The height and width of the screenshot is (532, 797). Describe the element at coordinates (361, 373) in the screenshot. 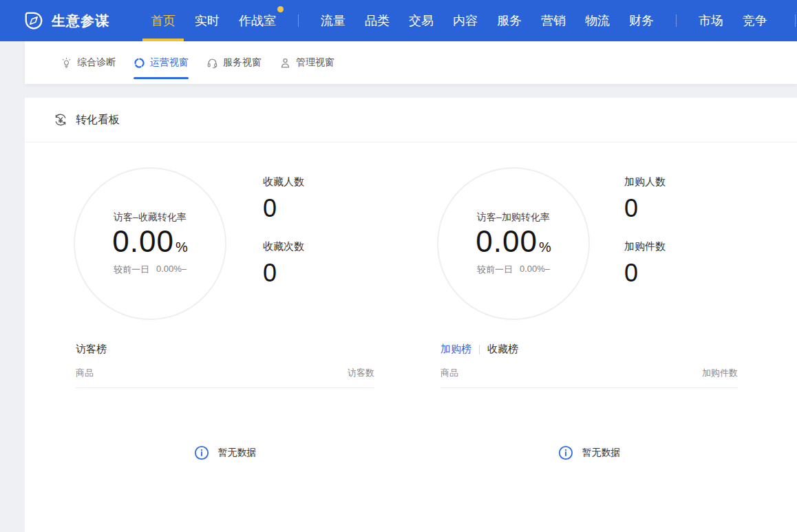

I see `column-visitor-count: 访客数` at that location.